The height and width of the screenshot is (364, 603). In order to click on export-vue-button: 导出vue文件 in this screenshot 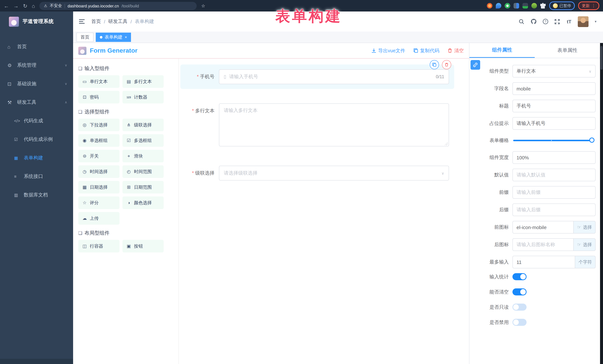, I will do `click(388, 51)`.